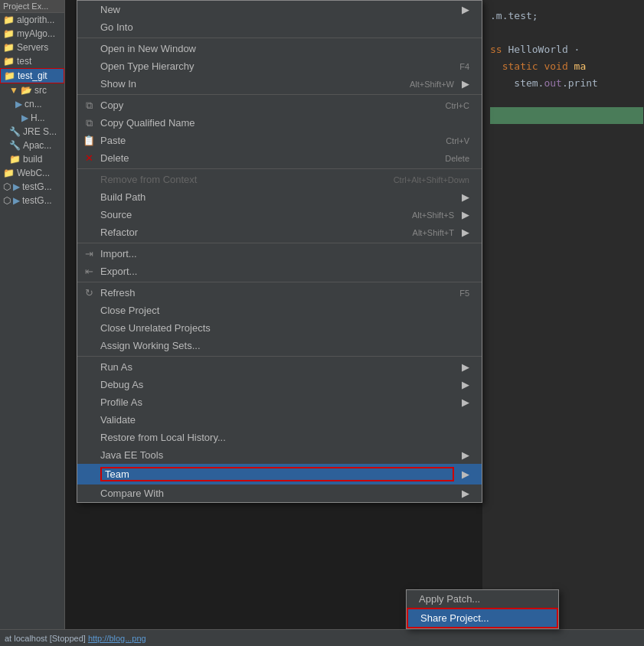 Image resolution: width=644 pixels, height=646 pixels. Describe the element at coordinates (32, 90) in the screenshot. I see `sidebar-item-src: ▼ 📂 src` at that location.